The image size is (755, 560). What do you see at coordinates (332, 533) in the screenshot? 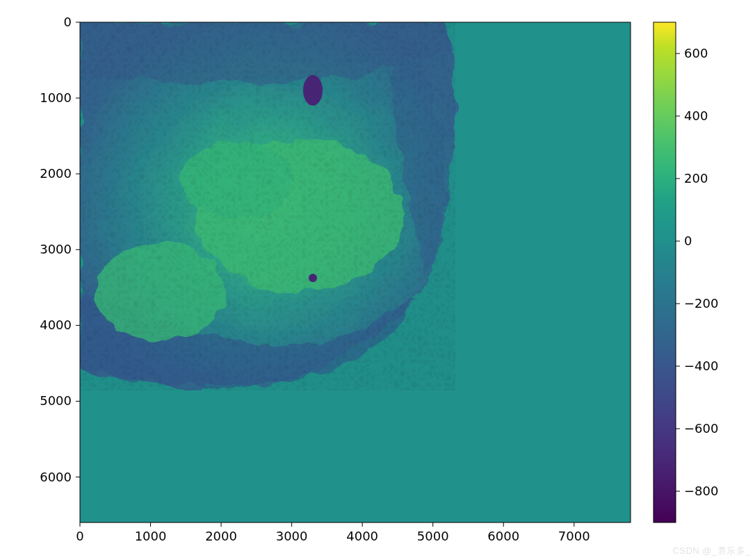
I see `x-axis: 01000200030004000500060007000` at bounding box center [332, 533].